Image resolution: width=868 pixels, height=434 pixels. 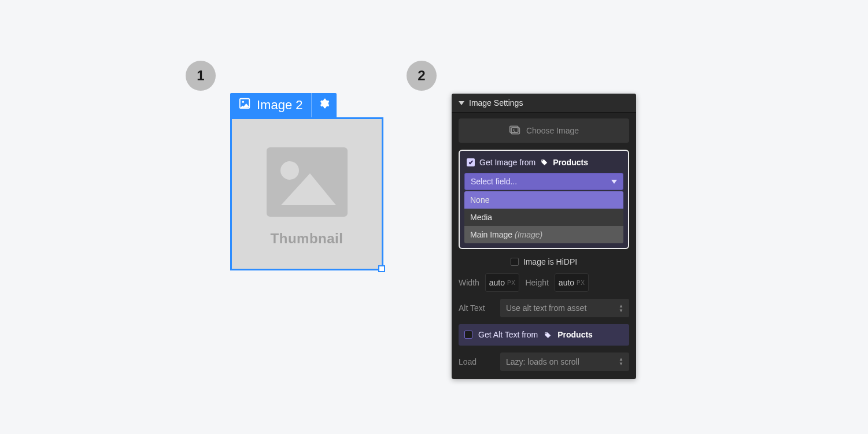 What do you see at coordinates (471, 162) in the screenshot?
I see `bind-checkbox-checked: ✔` at bounding box center [471, 162].